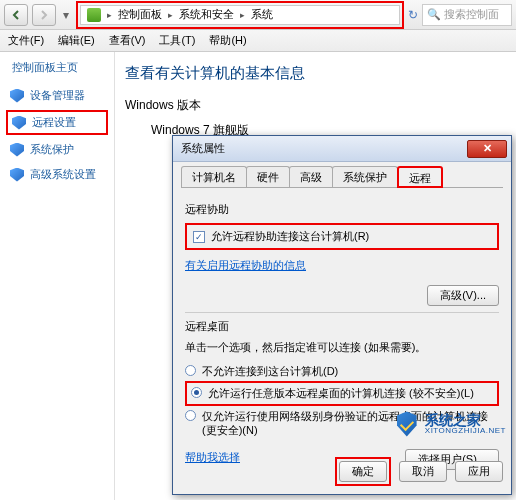  Describe the element at coordinates (76, 40) in the screenshot. I see `menu-edit: 编辑(E)` at that location.